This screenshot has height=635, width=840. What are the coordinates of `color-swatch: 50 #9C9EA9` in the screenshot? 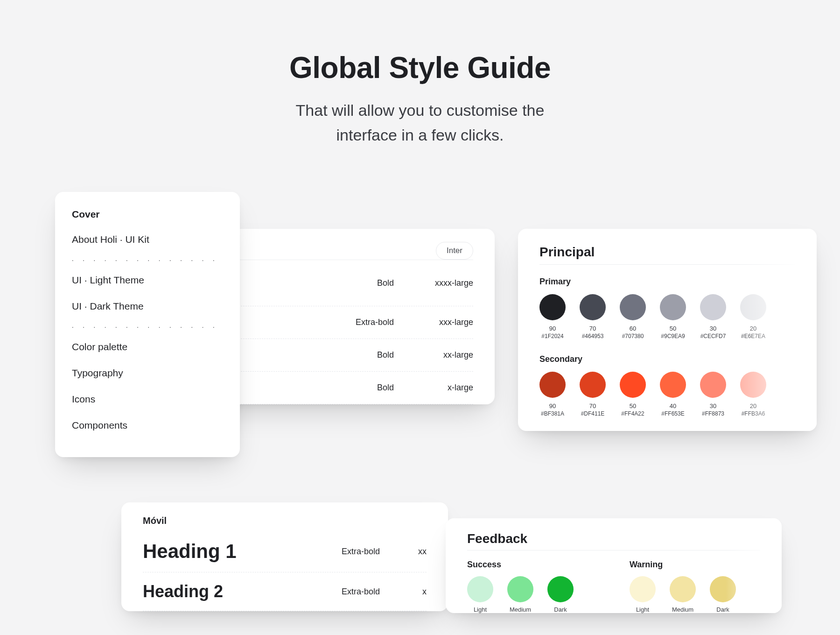 It's located at (673, 317).